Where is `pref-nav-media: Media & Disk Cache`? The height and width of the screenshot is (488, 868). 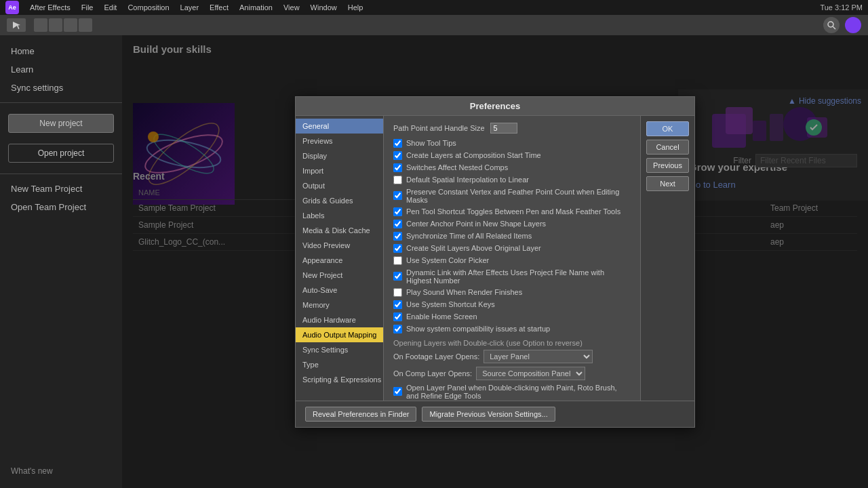 pref-nav-media: Media & Disk Cache is located at coordinates (339, 230).